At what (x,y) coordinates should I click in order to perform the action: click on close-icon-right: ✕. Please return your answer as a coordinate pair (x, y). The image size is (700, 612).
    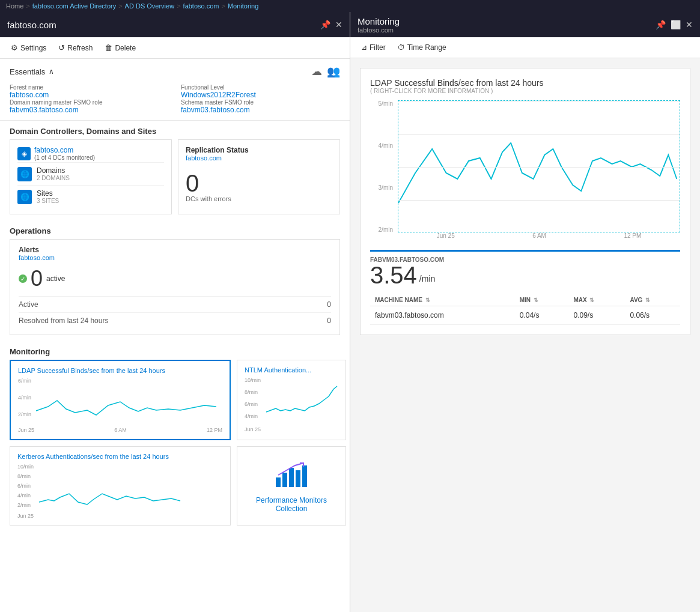
    Looking at the image, I should click on (689, 25).